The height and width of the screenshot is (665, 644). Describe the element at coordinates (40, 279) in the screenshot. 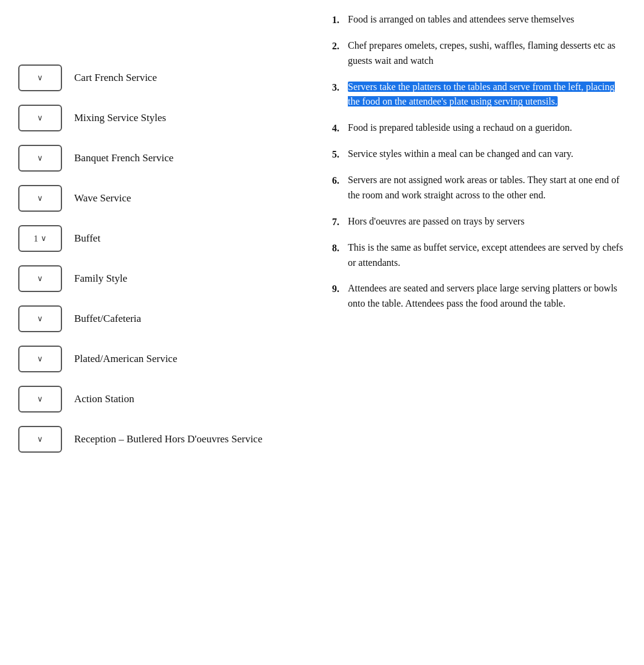

I see `dropdown-family-style: ∨` at that location.